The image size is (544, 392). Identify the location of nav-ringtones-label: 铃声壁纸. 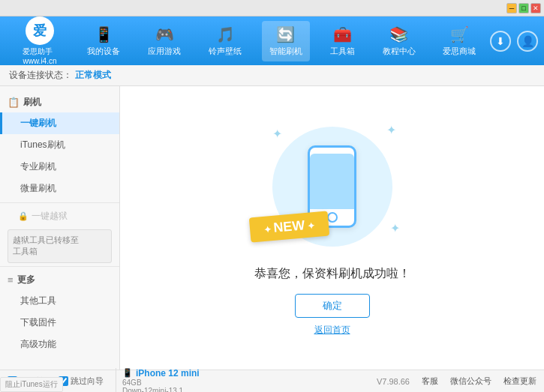
(225, 51).